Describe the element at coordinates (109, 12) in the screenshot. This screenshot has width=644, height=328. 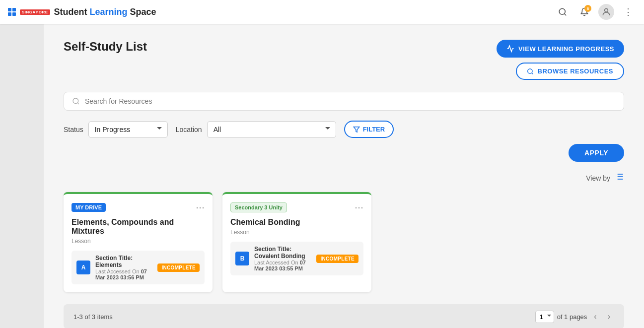
I see `logo-learning: Learning` at that location.